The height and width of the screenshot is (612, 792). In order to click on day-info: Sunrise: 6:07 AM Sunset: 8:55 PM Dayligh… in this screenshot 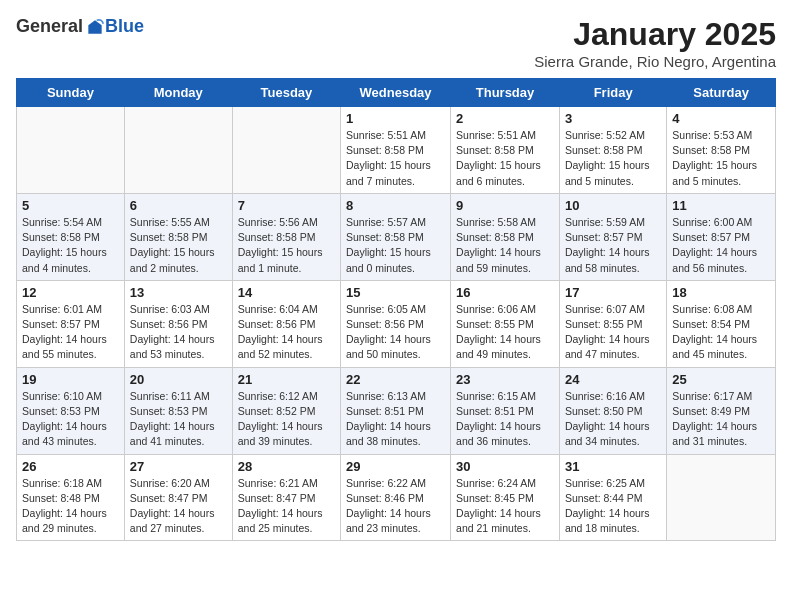, I will do `click(613, 332)`.